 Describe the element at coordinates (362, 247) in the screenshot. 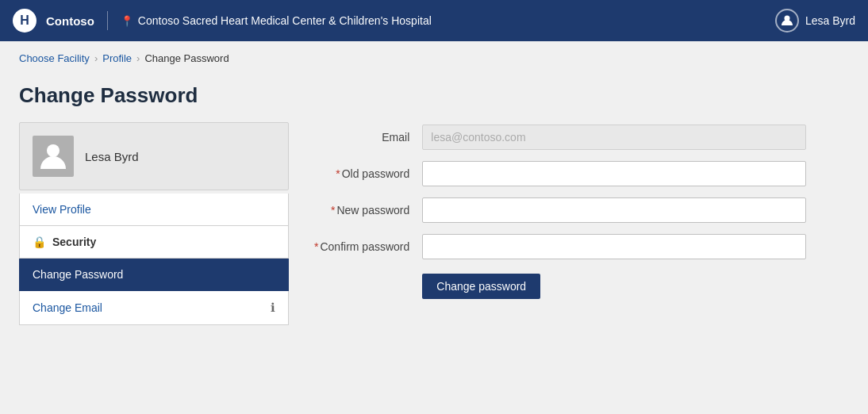

I see `confirm-password-label: *Confirm password` at that location.